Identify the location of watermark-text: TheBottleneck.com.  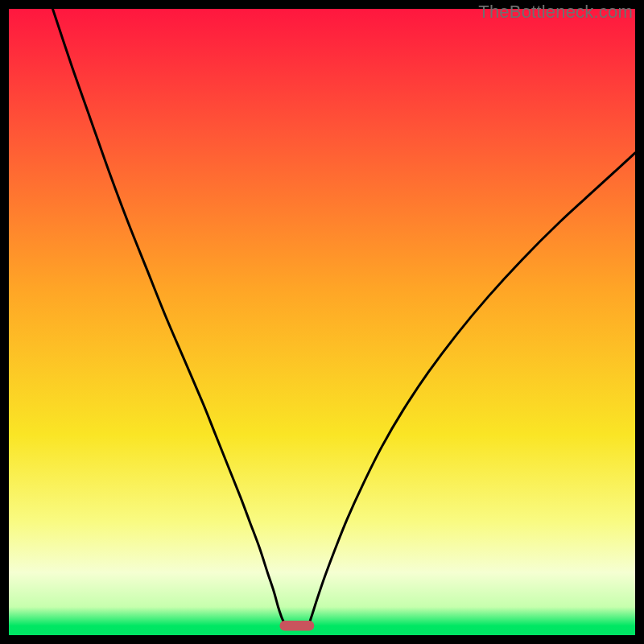
(555, 12).